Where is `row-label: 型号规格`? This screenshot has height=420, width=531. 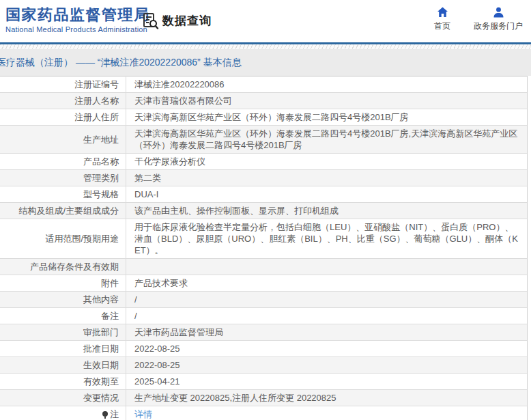 row-label: 型号规格 is located at coordinates (63, 195).